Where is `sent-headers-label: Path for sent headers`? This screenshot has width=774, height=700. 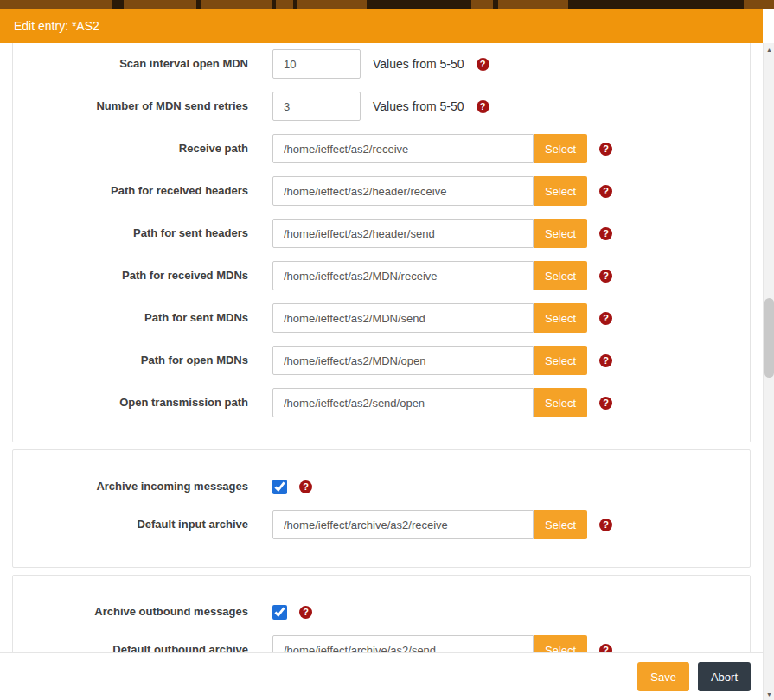
sent-headers-label: Path for sent headers is located at coordinates (131, 233).